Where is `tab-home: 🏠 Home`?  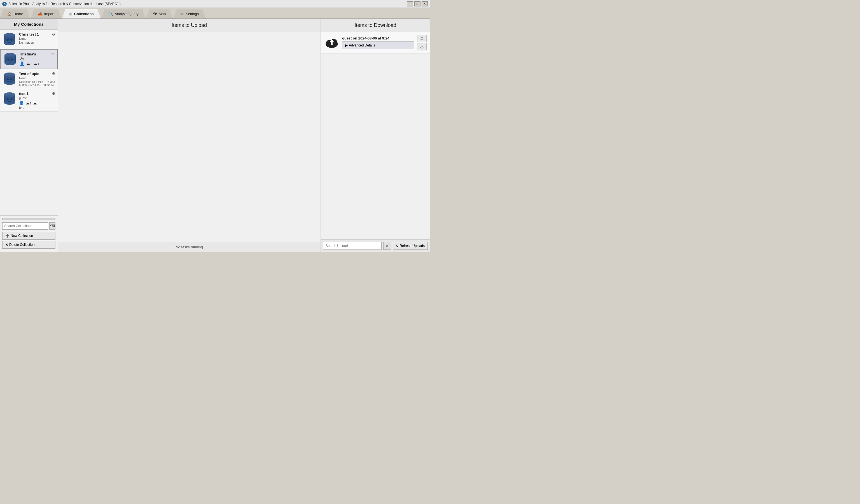 tab-home: 🏠 Home is located at coordinates (15, 14).